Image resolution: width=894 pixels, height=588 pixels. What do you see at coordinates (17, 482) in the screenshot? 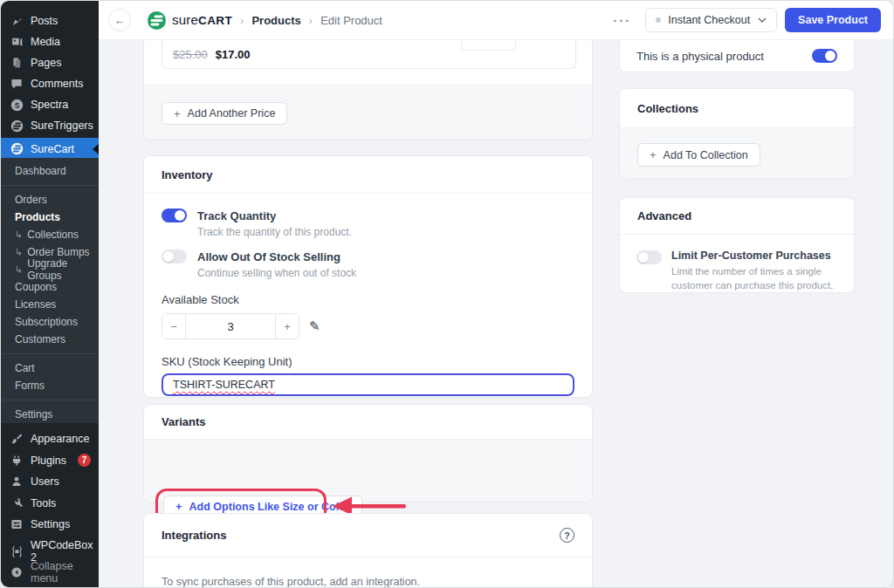
I see `user-icon` at bounding box center [17, 482].